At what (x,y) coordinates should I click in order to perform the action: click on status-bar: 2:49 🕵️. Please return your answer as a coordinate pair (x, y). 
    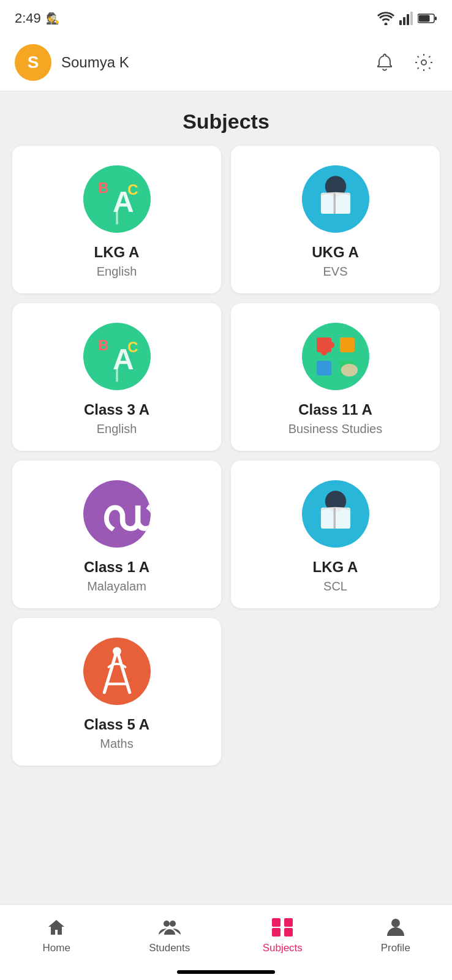
    Looking at the image, I should click on (226, 17).